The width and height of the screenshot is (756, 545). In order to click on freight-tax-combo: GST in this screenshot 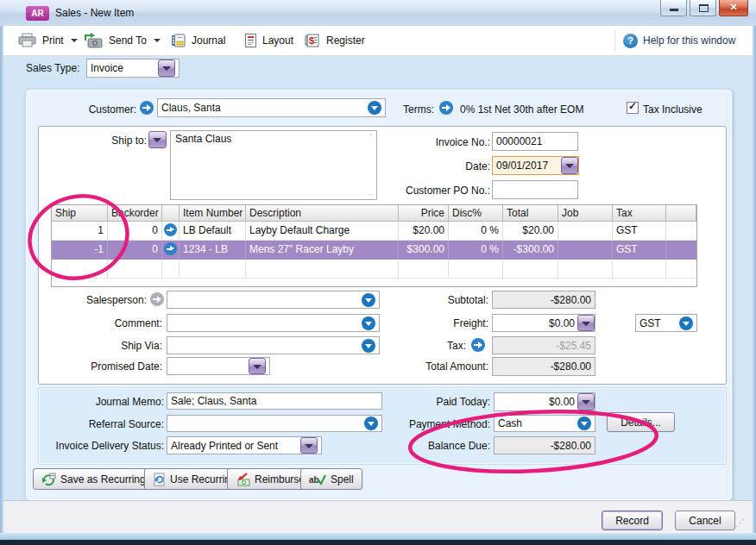, I will do `click(666, 323)`.